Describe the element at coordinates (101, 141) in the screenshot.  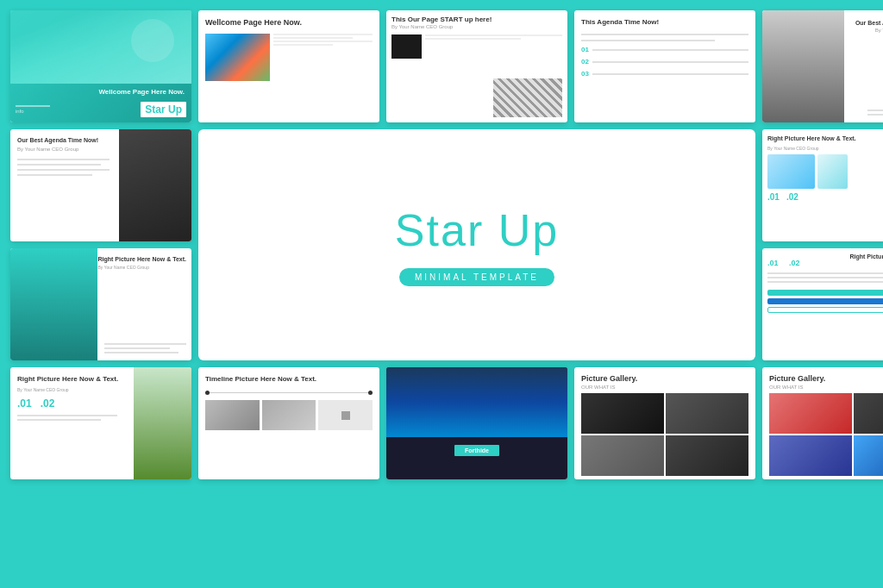
I see `slide6-title: Our Best Agenda Time Now!` at that location.